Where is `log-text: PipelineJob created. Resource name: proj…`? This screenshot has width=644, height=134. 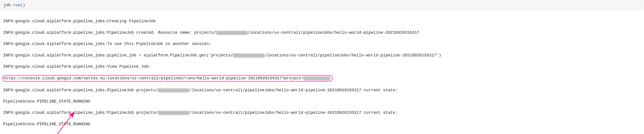 log-text: PipelineJob created. Resource name: proj… is located at coordinates (162, 33).